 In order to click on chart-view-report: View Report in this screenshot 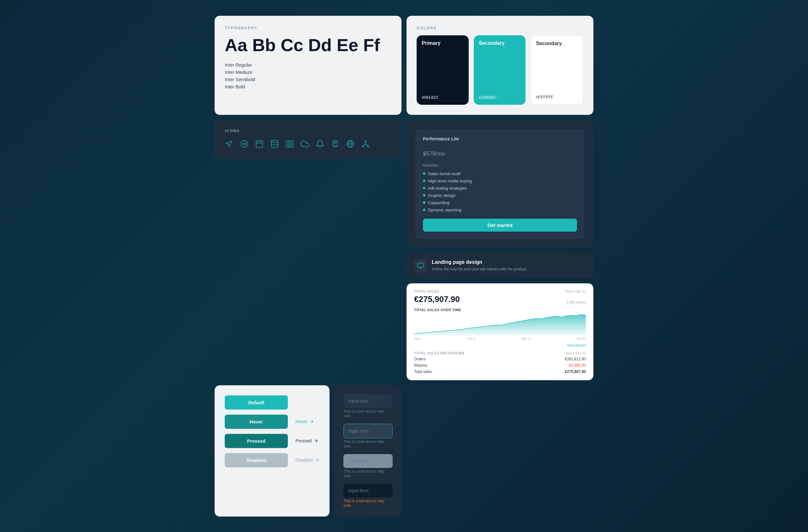, I will do `click(500, 345)`.